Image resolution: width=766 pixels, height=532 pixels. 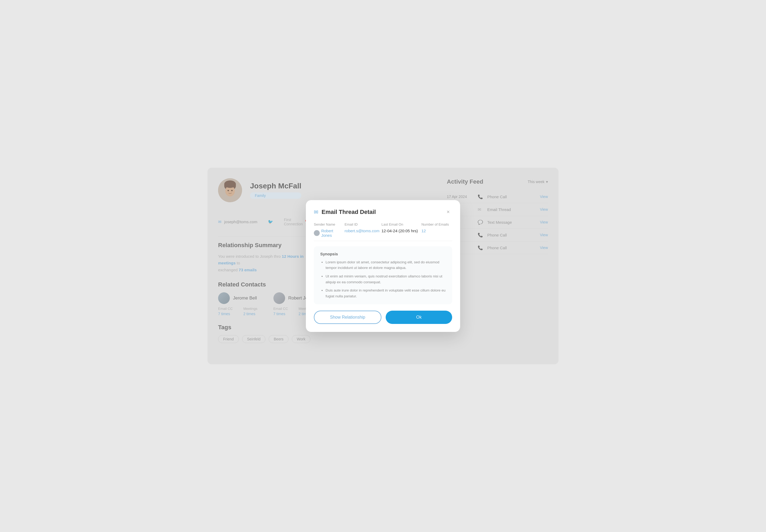 I want to click on last-email-col: Last Email On 12-04-24 (20:05 hrs), so click(x=401, y=230).